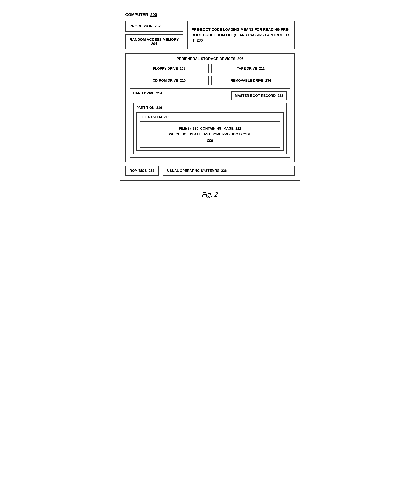 The height and width of the screenshot is (504, 420). I want to click on master-boot-num: 228, so click(280, 96).